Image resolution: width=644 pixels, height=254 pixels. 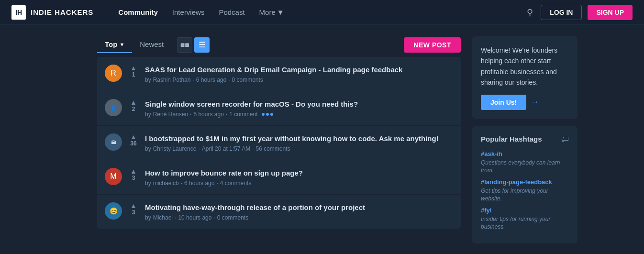 What do you see at coordinates (299, 139) in the screenshot?
I see `post-title: I bootstrapped to $1M in my first year w…` at bounding box center [299, 139].